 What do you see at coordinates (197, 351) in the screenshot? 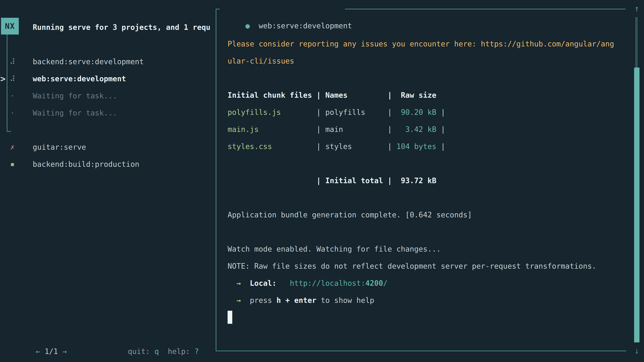
I see `help-key: ?` at bounding box center [197, 351].